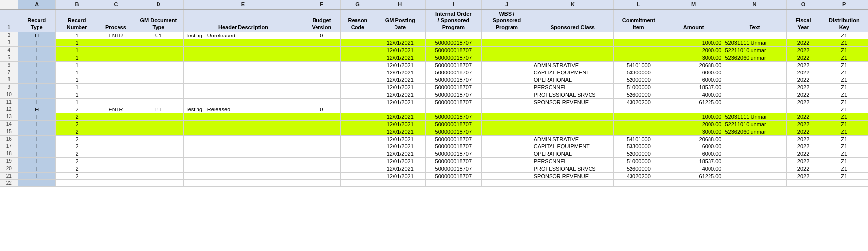  What do you see at coordinates (693, 42) in the screenshot?
I see `cell-m-3: 1000.00` at bounding box center [693, 42].